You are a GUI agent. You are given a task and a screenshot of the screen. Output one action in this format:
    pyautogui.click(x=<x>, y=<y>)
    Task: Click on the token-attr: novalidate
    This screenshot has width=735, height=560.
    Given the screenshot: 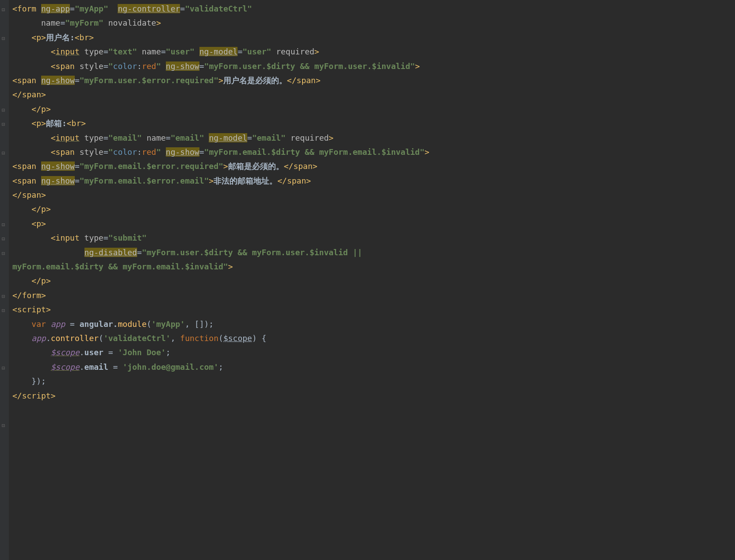 What is the action you would take?
    pyautogui.click(x=132, y=23)
    